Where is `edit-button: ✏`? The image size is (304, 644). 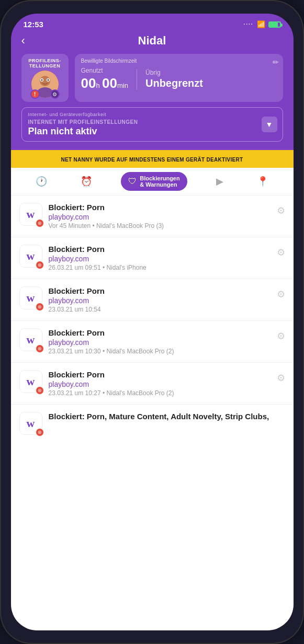 edit-button: ✏ is located at coordinates (276, 62).